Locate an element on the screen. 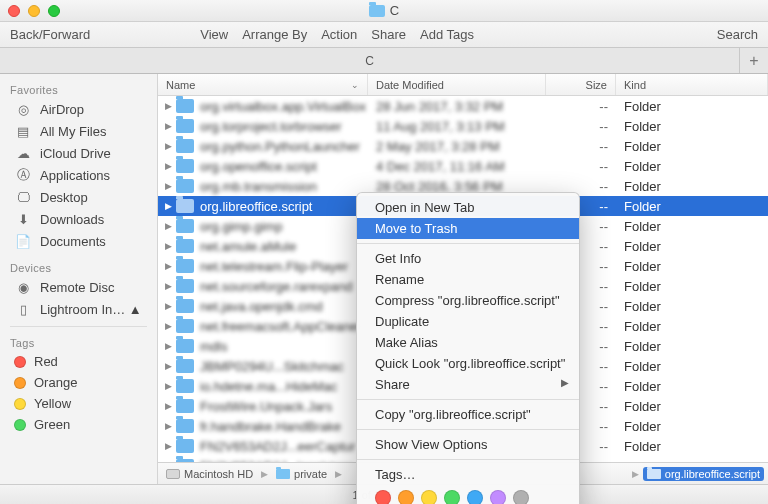  hdd-icon: ▯ is located at coordinates (23, 309).